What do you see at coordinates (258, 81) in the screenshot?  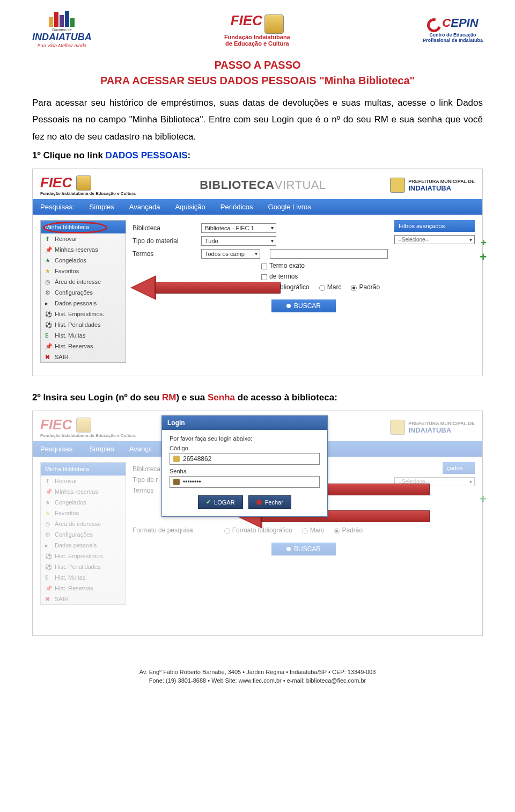 I see `doc-title-2: PARA ACESSAR SEUS DADOS PESSOAIS "Minha …` at bounding box center [258, 81].